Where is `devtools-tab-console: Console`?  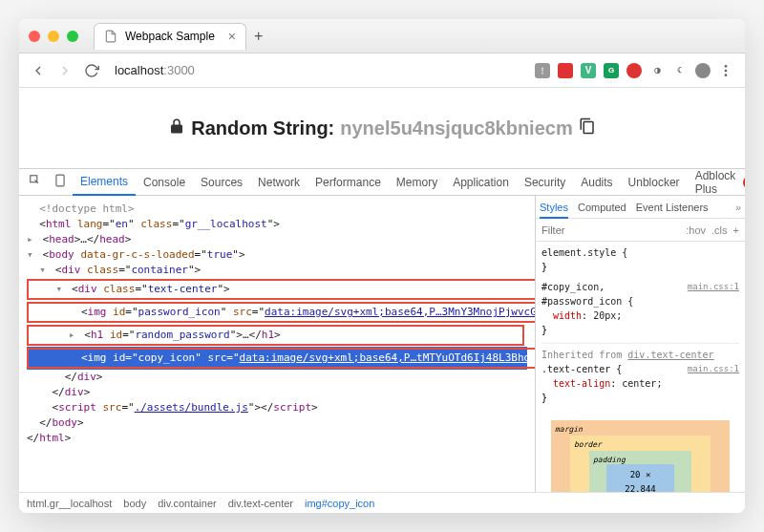 devtools-tab-console: Console is located at coordinates (164, 182).